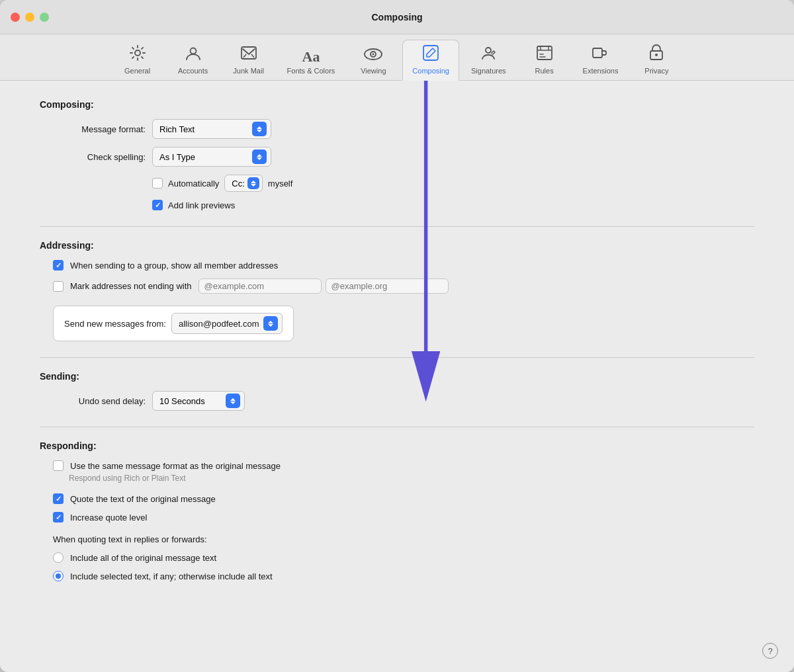 This screenshot has height=672, width=794. What do you see at coordinates (131, 286) in the screenshot?
I see `mark-addresses-label: Mark addresses not ending with` at bounding box center [131, 286].